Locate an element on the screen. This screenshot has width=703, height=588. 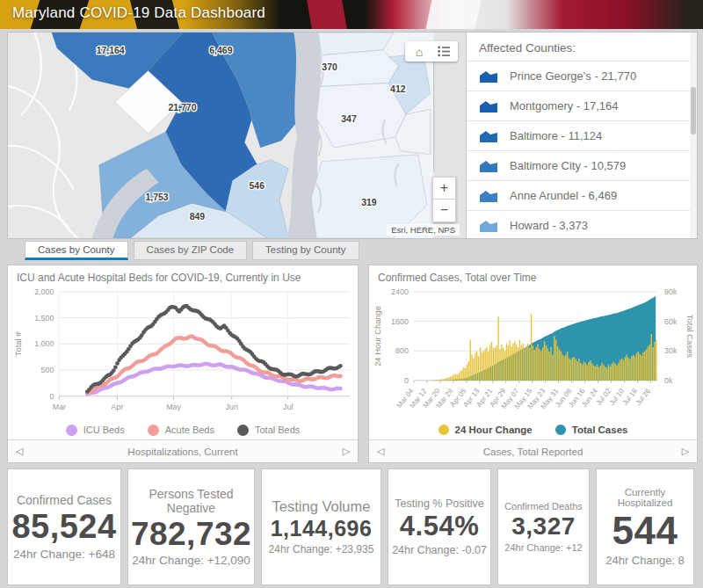
legend-item: 24 Hour Change is located at coordinates (485, 430).